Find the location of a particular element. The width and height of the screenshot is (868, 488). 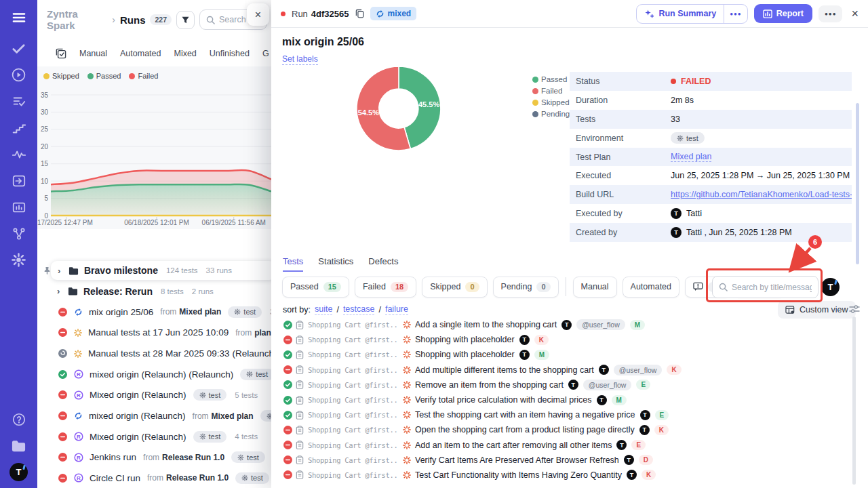

run-row: RCircle CI runfromRelease Run 1.0test13 … is located at coordinates (155, 478).